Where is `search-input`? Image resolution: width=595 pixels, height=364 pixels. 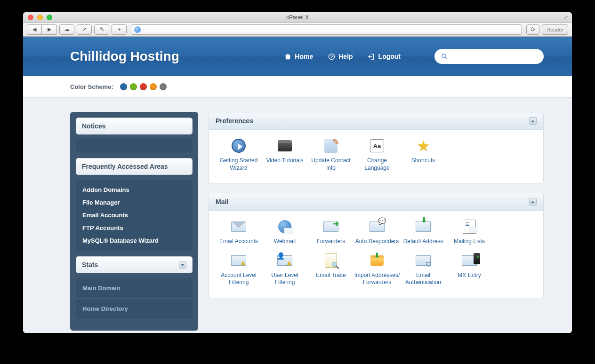 search-input is located at coordinates (494, 56).